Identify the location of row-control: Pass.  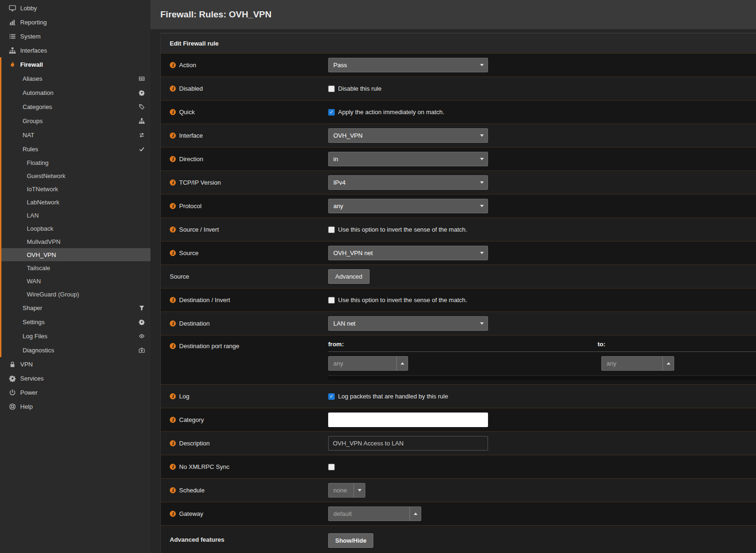
(542, 65).